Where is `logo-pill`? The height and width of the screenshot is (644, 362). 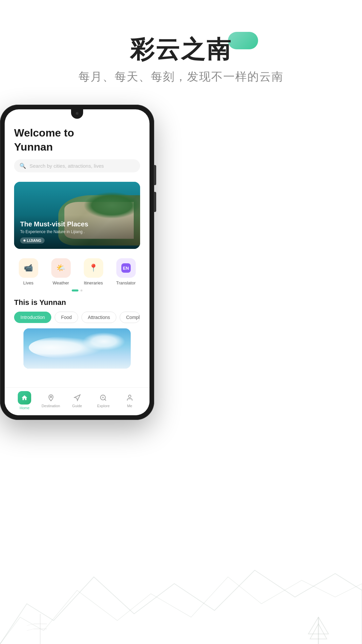 logo-pill is located at coordinates (243, 41).